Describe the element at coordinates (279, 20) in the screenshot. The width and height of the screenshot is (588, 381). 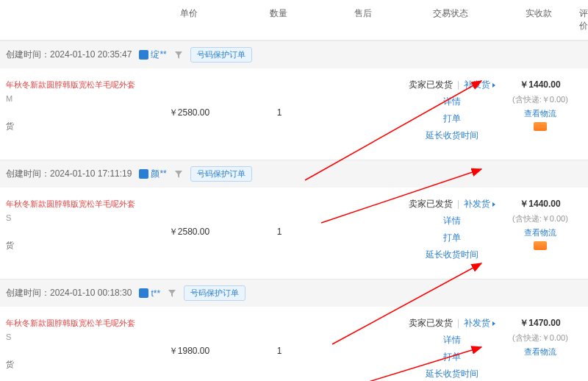
I see `col-qty-header: 数量` at that location.